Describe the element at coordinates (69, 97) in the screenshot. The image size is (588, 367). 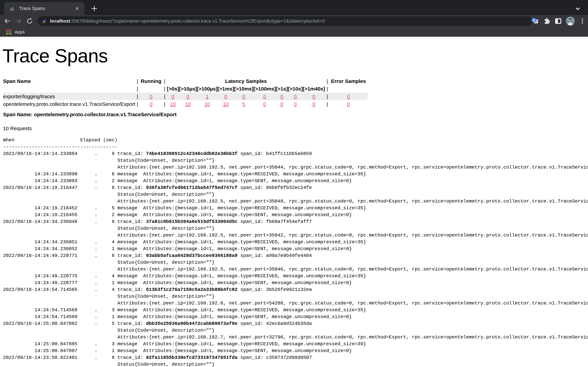
I see `span-name: exporter/logging/traces` at that location.